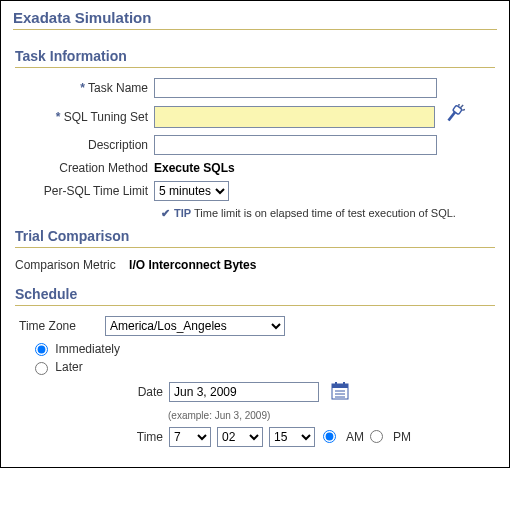 The width and height of the screenshot is (510, 508). What do you see at coordinates (194, 168) in the screenshot?
I see `creation-method-value: Execute SQLs` at bounding box center [194, 168].